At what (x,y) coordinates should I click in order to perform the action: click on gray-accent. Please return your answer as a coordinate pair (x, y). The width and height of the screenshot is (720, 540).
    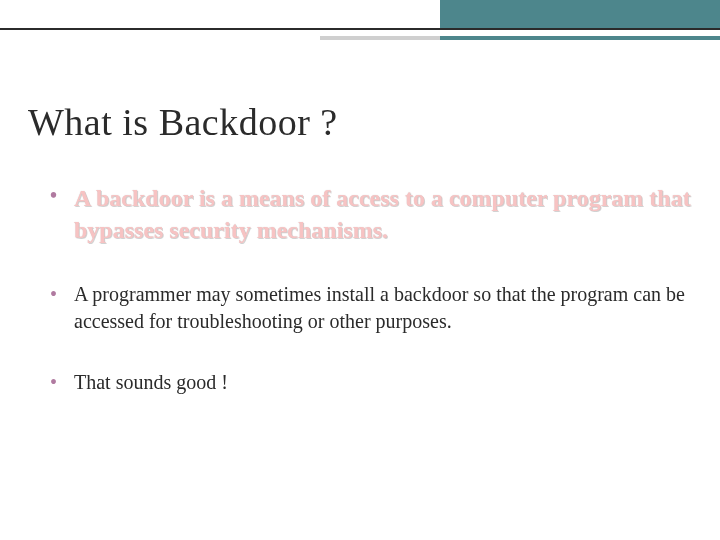
    Looking at the image, I should click on (380, 38).